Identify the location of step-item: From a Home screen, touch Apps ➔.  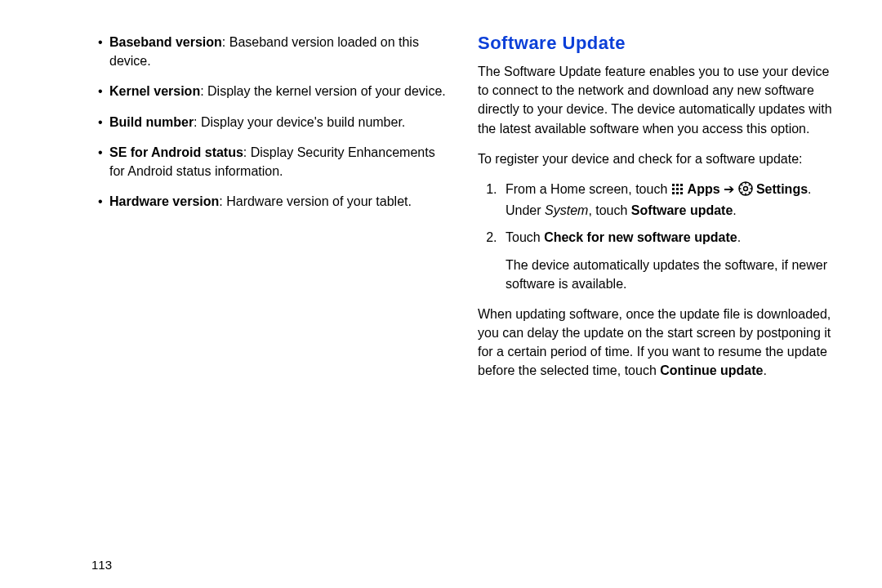
(666, 199).